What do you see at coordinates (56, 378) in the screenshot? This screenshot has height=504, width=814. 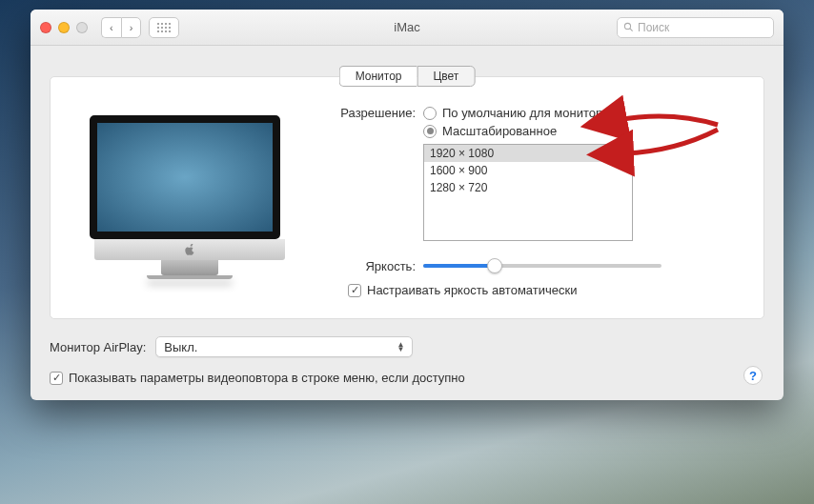 I see `show-mirror-checkbox: ✓` at bounding box center [56, 378].